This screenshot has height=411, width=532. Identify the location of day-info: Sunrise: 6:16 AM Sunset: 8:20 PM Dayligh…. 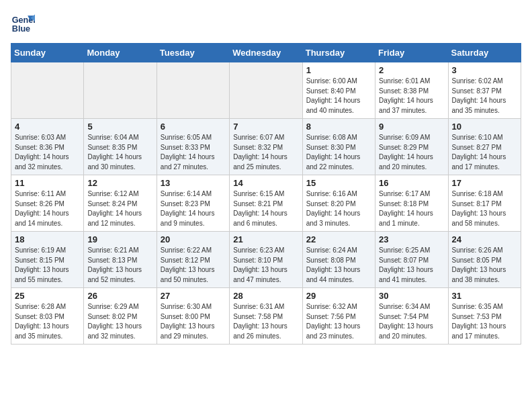
(339, 209).